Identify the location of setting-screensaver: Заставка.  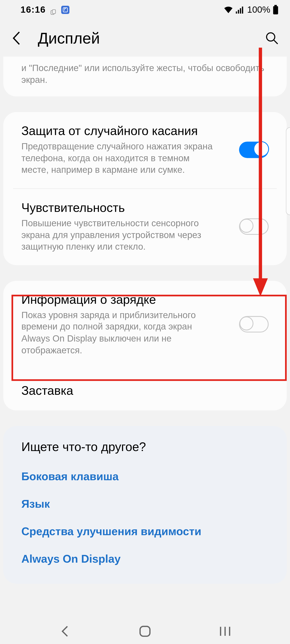
(145, 392).